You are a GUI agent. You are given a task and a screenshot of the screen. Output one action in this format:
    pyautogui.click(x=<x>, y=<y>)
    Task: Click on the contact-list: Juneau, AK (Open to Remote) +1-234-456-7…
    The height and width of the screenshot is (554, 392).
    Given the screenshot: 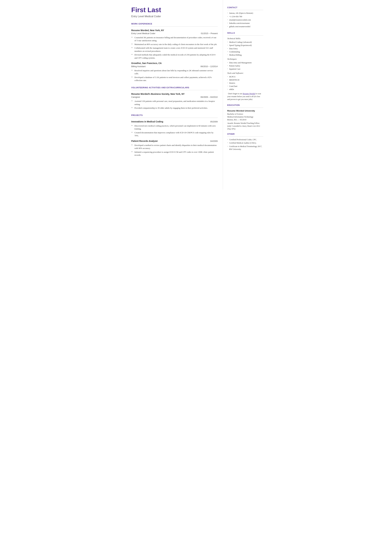 What is the action you would take?
    pyautogui.click(x=245, y=20)
    